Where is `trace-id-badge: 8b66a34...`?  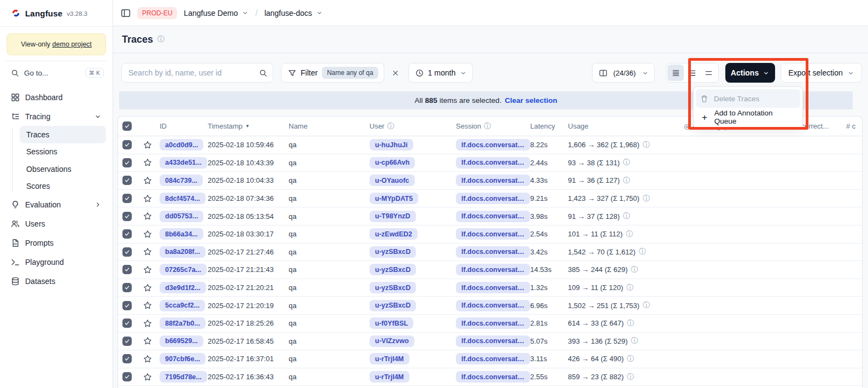
trace-id-badge: 8b66a34... is located at coordinates (181, 234).